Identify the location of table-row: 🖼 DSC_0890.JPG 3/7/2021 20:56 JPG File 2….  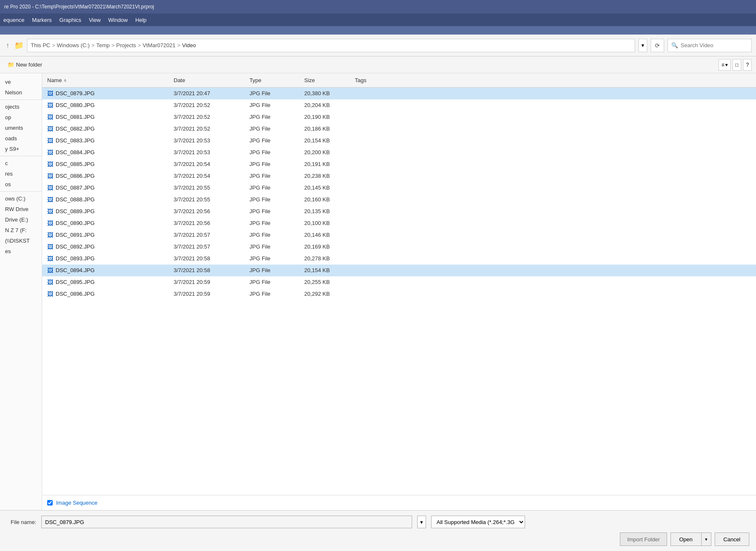
(399, 223).